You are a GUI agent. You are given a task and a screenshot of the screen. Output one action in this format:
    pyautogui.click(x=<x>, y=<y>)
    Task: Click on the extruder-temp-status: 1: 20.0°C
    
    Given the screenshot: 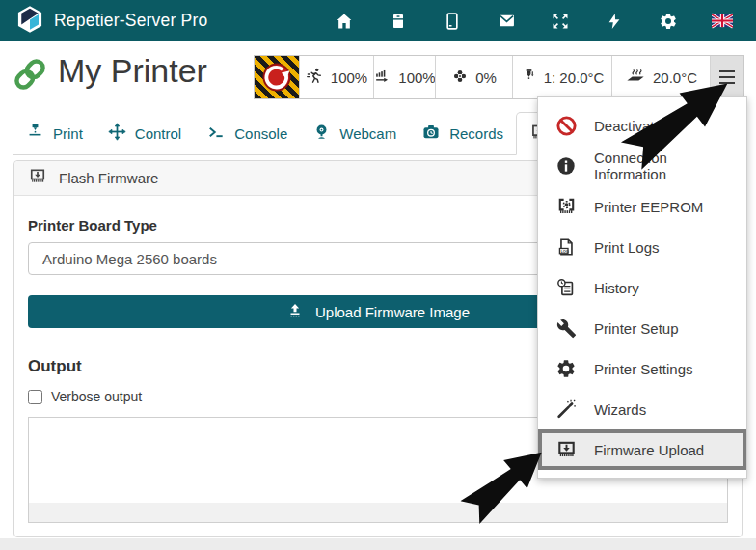 What is the action you would take?
    pyautogui.click(x=561, y=77)
    